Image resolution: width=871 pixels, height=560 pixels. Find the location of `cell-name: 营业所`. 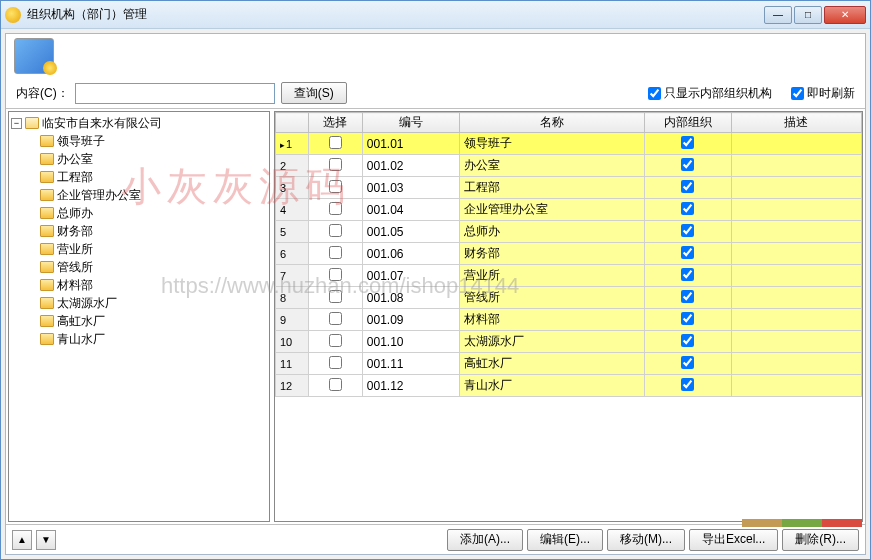

cell-name: 营业所 is located at coordinates (552, 276).